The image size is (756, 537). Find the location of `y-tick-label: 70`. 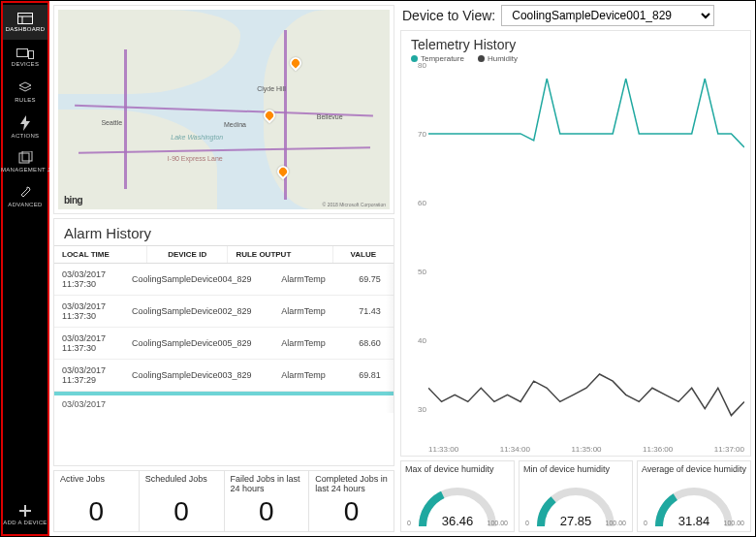

y-tick-label: 70 is located at coordinates (420, 134).